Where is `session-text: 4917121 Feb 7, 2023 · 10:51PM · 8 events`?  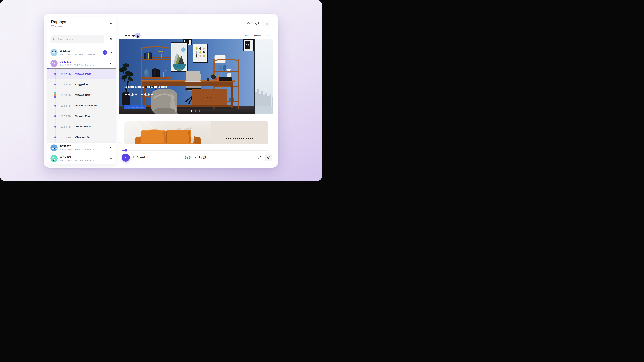
session-text: 4917121 Feb 7, 2023 · 10:51PM · 8 events is located at coordinates (84, 159).